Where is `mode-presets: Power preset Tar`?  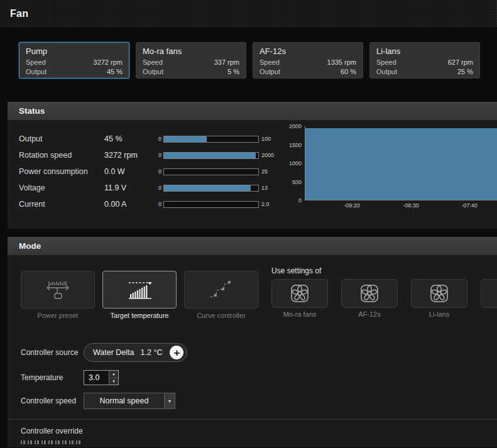 mode-presets: Power preset Tar is located at coordinates (139, 295).